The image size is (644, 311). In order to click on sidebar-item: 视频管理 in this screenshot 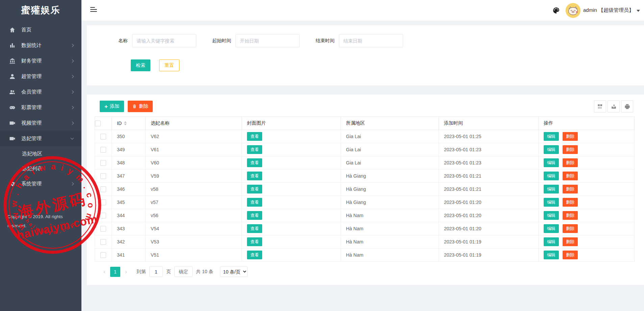, I will do `click(41, 123)`.